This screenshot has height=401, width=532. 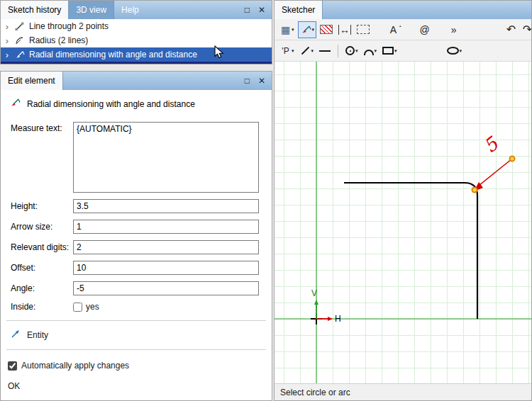 What do you see at coordinates (136, 40) in the screenshot?
I see `history-item-radius: › Radius (2 lines)` at bounding box center [136, 40].